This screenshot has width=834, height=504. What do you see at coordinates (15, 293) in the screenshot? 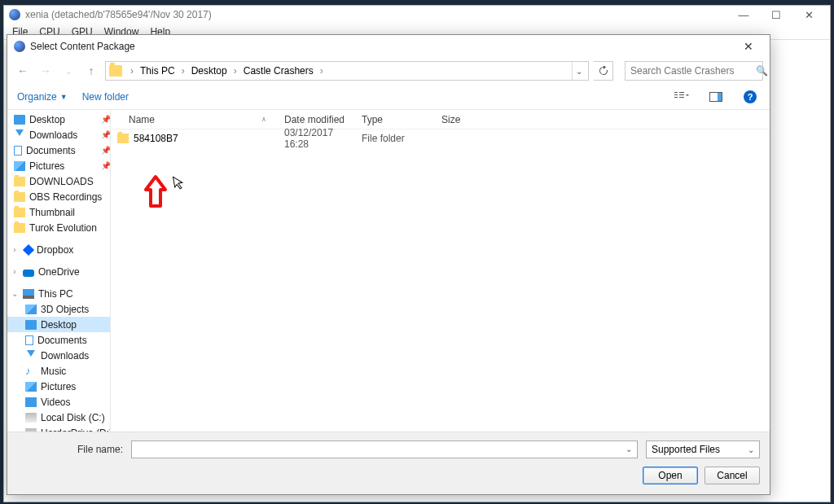
I see `chevron-down-icon: ⌄` at bounding box center [15, 293].